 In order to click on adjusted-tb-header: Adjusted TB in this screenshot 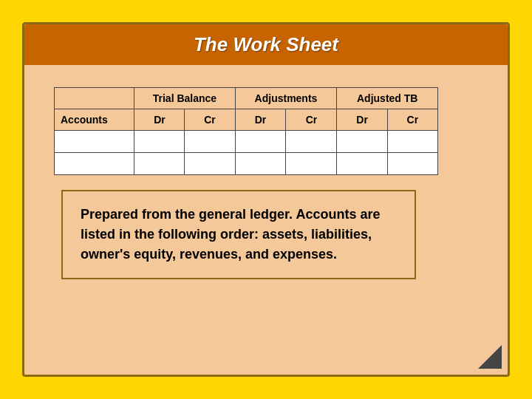, I will do `click(387, 99)`.